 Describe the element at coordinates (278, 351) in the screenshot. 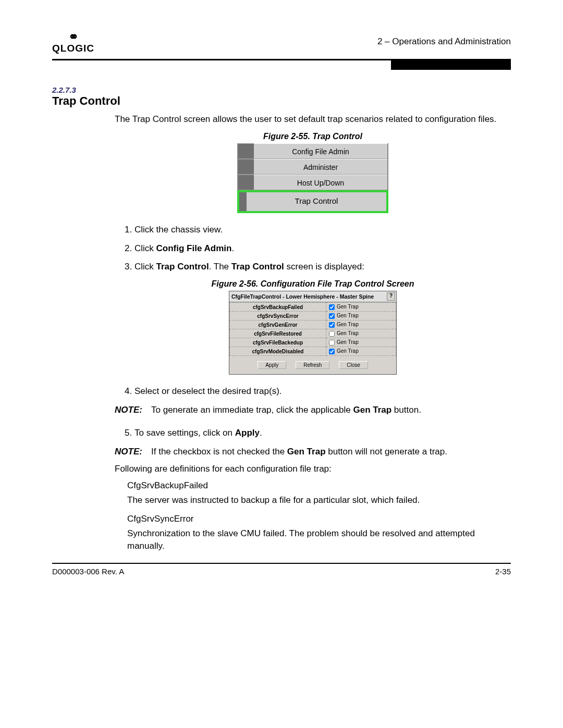

I see `trap-name: cfgSrvModeDisabled` at that location.